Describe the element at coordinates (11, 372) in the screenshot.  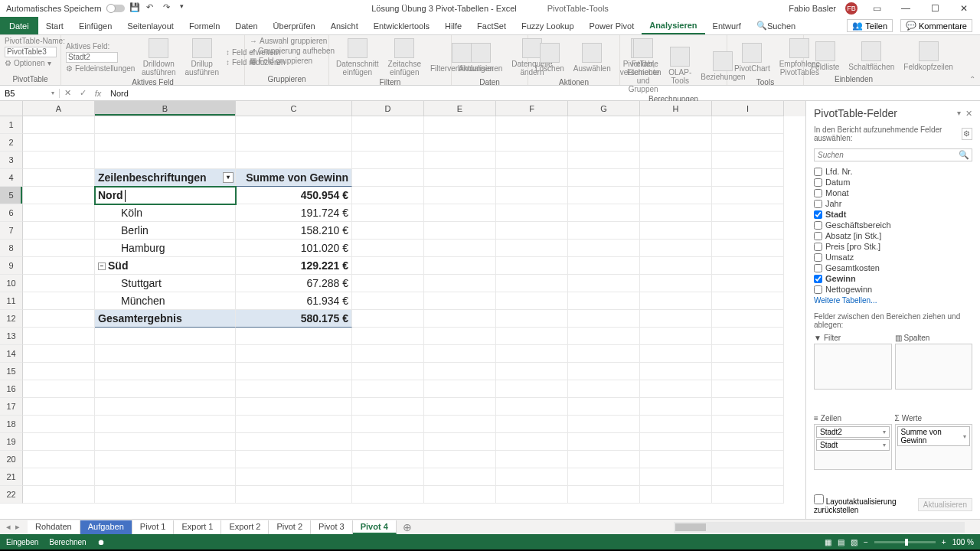
I see `row-header-15: 15` at that location.